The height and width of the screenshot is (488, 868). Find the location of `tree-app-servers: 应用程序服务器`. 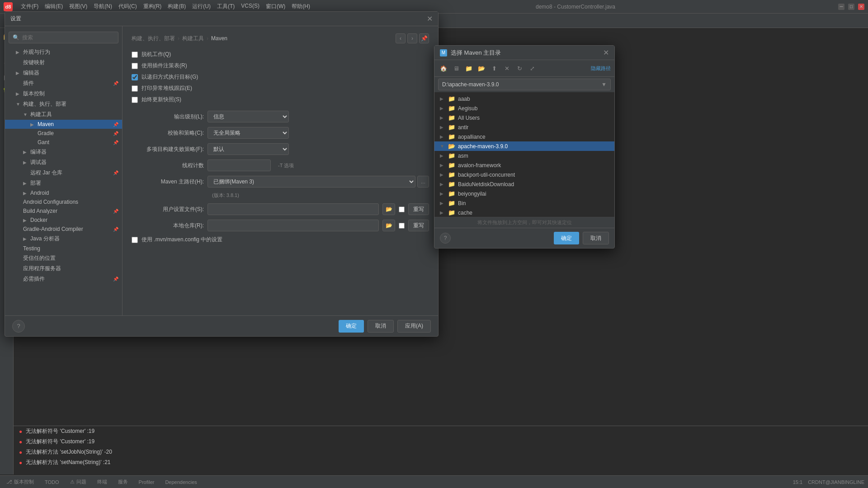

tree-app-servers: 应用程序服务器 is located at coordinates (63, 268).